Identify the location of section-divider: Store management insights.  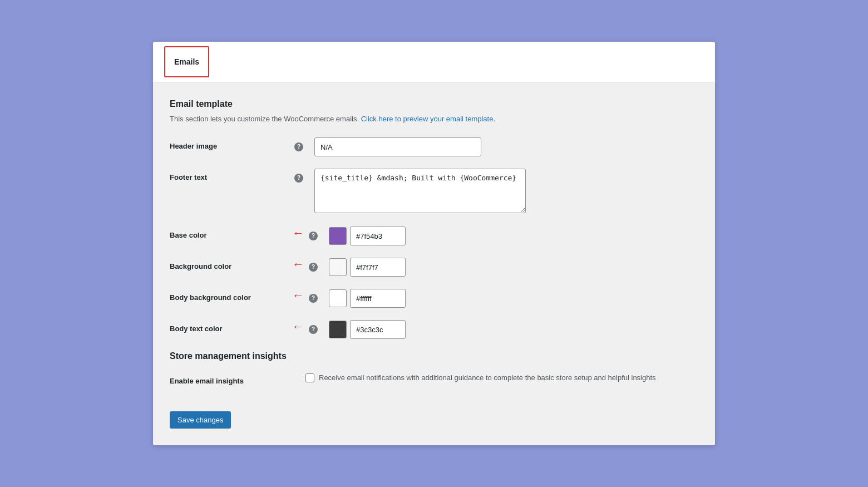
(434, 356).